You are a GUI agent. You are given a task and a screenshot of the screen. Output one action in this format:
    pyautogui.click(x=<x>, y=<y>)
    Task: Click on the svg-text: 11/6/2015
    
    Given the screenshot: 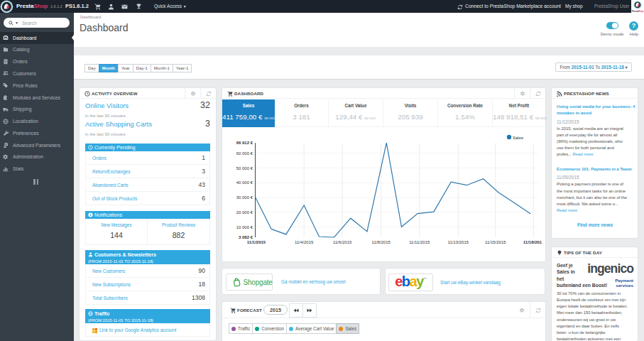 What is the action you would take?
    pyautogui.click(x=342, y=242)
    